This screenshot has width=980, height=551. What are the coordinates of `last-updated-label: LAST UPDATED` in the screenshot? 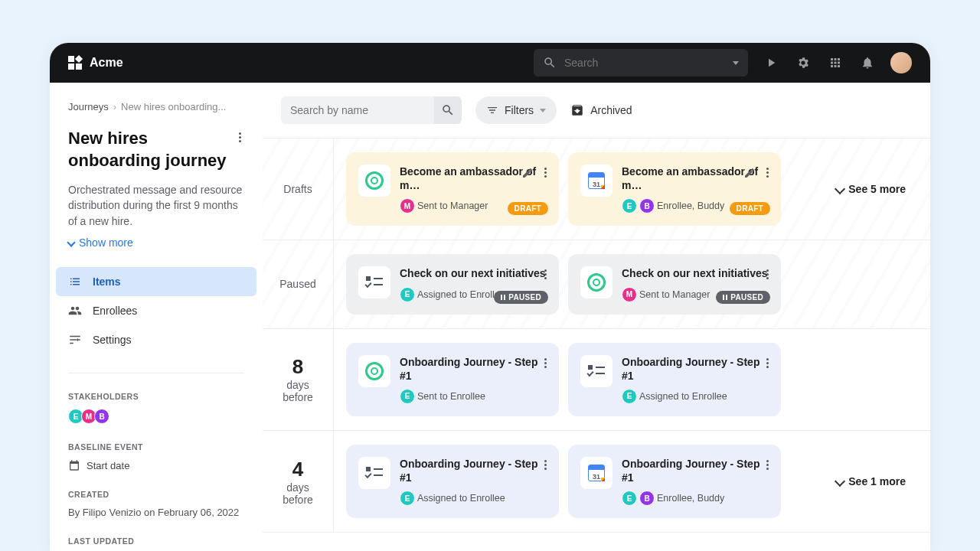 It's located at (156, 541).